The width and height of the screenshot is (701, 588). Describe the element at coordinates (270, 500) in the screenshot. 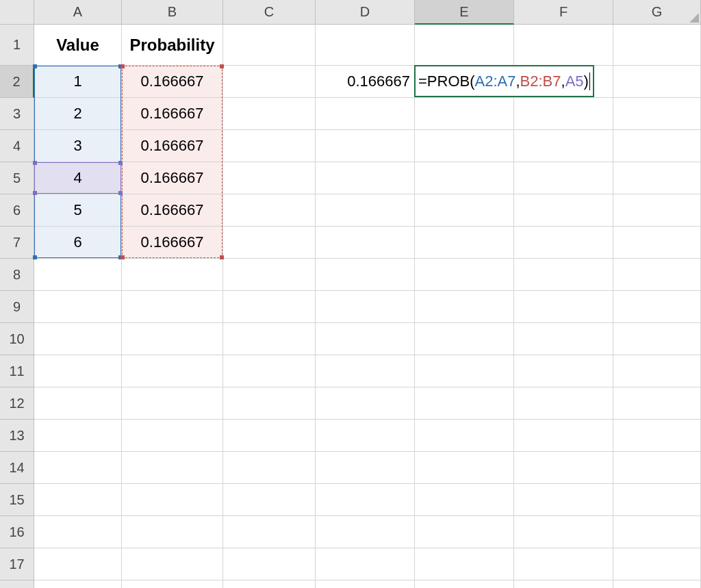

I see `cell-c15` at that location.